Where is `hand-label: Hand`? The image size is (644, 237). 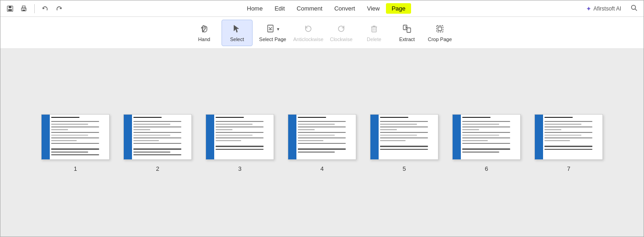 hand-label: Hand is located at coordinates (204, 39).